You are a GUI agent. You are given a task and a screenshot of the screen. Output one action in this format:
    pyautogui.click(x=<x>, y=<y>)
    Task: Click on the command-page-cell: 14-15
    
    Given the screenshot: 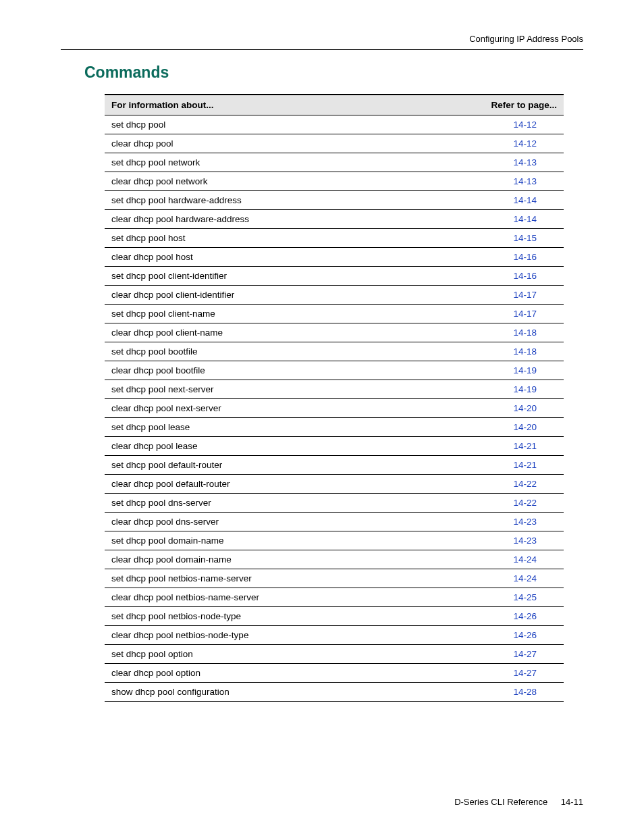 What is the action you would take?
    pyautogui.click(x=510, y=238)
    